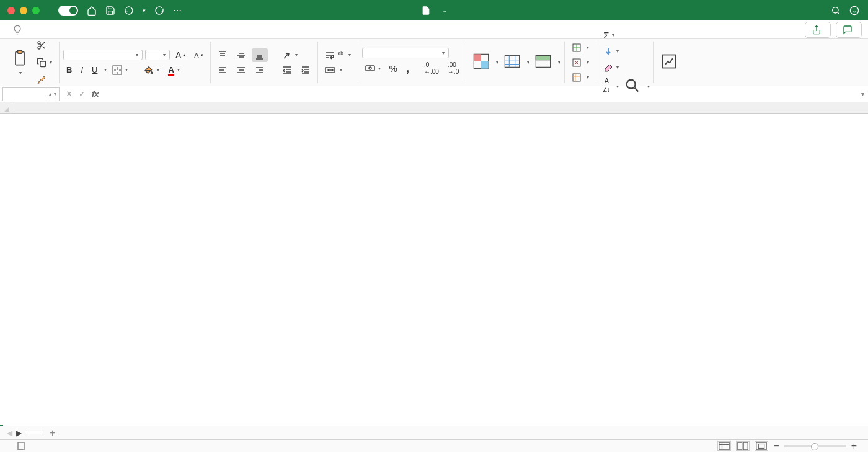 The height and width of the screenshot is (456, 868). What do you see at coordinates (92, 11) in the screenshot?
I see `home-icon` at bounding box center [92, 11].